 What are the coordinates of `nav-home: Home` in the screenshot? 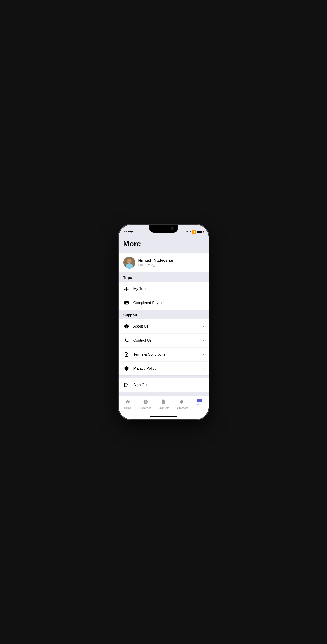 It's located at (128, 404).